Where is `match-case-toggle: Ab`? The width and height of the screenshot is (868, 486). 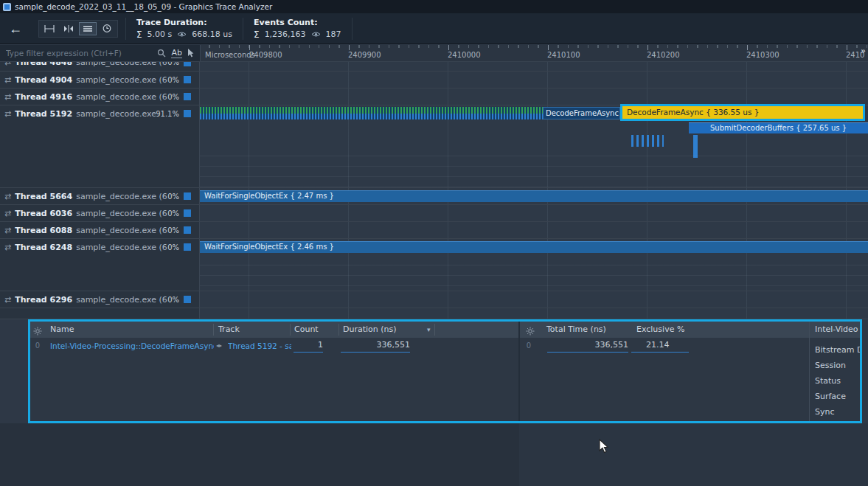 match-case-toggle: Ab is located at coordinates (177, 53).